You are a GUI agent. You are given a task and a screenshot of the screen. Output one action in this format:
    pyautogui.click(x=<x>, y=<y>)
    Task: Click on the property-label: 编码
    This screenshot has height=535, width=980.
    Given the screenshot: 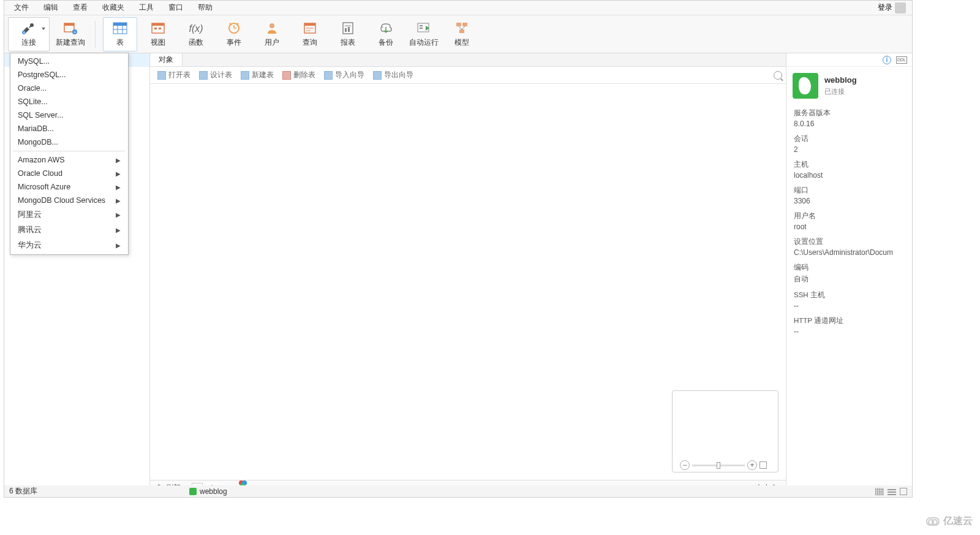 What is the action you would take?
    pyautogui.click(x=849, y=267)
    